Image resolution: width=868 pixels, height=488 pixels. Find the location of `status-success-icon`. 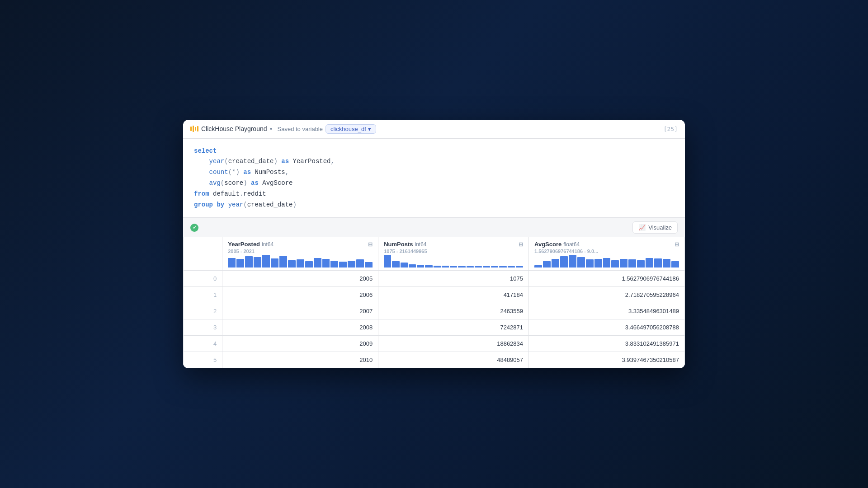

status-success-icon is located at coordinates (194, 228).